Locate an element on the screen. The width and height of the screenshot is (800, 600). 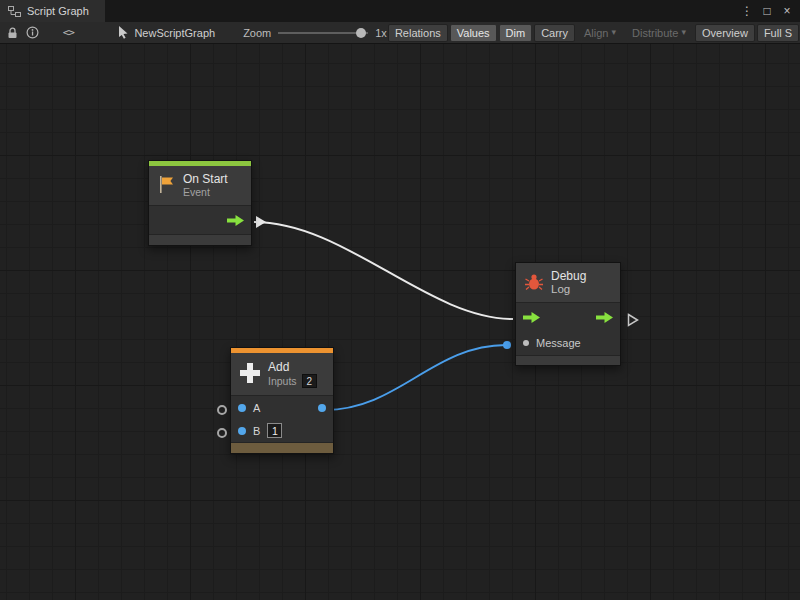
inputs-count-badge: 2 is located at coordinates (310, 381).